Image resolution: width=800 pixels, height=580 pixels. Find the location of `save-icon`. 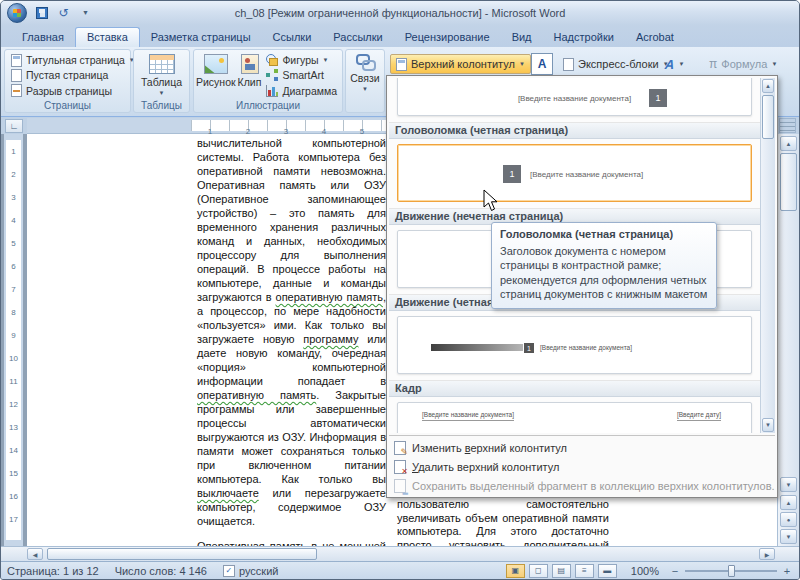

save-icon is located at coordinates (42, 13).